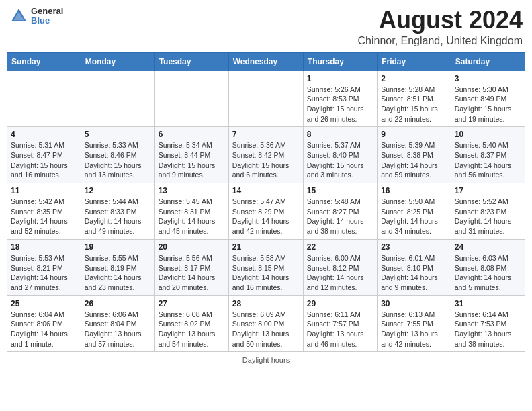 This screenshot has height=411, width=532. Describe the element at coordinates (414, 105) in the screenshot. I see `day-info: Sunrise: 5:28 AM Sunset: 8:51 PM Dayligh…` at that location.